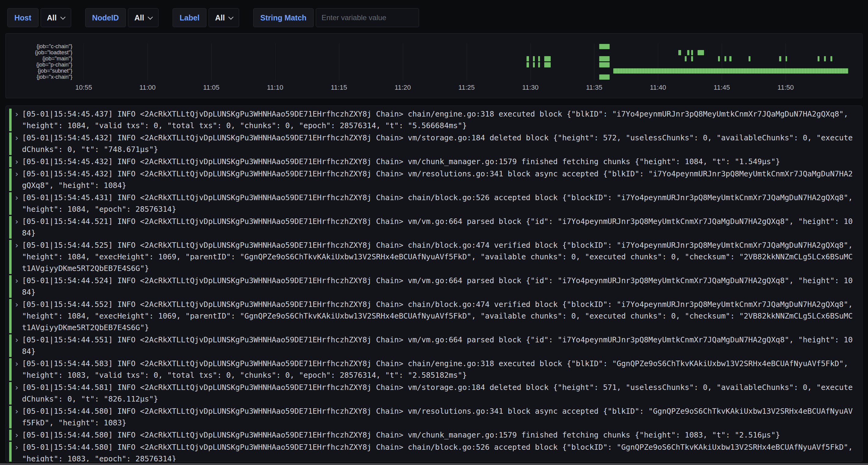 This screenshot has height=465, width=868. I want to click on log-row: ›[05-01|15:54:44.524] INFO <2AcRkXTLLtQj…, so click(436, 286).